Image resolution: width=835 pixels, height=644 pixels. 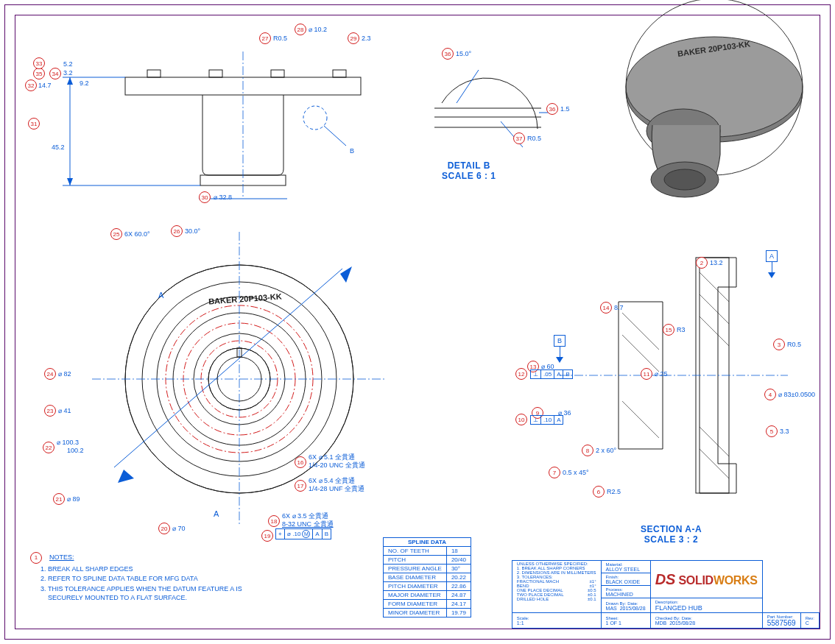 I want to click on balloon-37: 37, so click(x=519, y=138).